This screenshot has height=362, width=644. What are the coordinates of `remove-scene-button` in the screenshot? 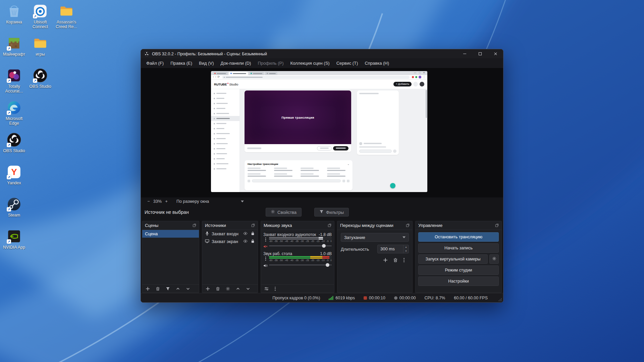 It's located at (158, 289).